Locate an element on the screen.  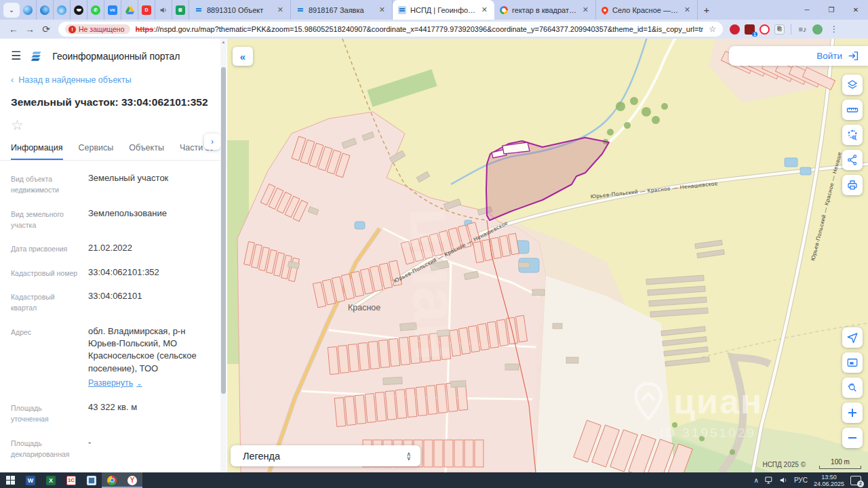
legend-toggle-icon: ∧ ∨ is located at coordinates (408, 456).